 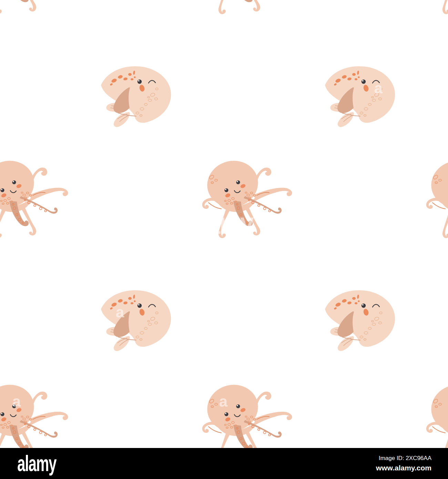 I want to click on footer-info: Image ID: 2XC96AA www.alamy.com, so click(x=404, y=463).